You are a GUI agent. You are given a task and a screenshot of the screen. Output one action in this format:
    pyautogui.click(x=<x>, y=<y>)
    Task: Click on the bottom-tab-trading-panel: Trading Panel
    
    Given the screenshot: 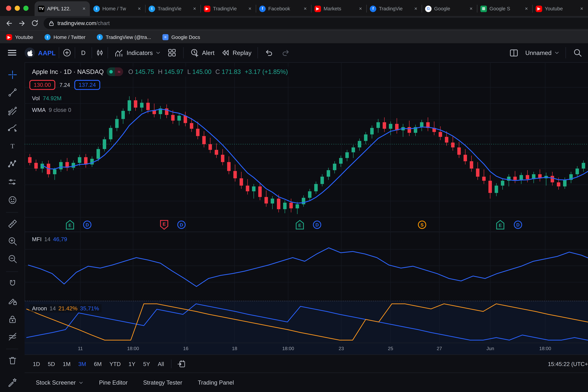 What is the action you would take?
    pyautogui.click(x=216, y=383)
    